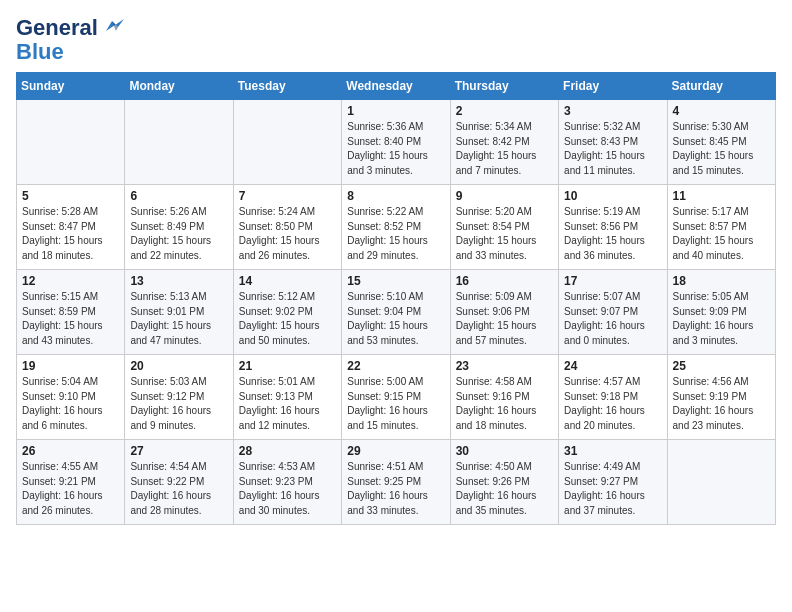 This screenshot has height=612, width=792. I want to click on logo-general: General, so click(57, 28).